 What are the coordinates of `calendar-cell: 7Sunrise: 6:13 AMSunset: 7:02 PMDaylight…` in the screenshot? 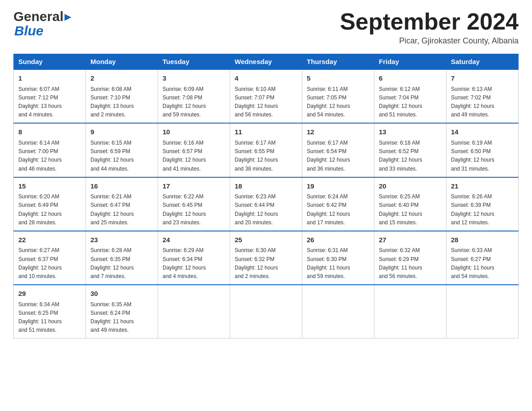 It's located at (483, 96).